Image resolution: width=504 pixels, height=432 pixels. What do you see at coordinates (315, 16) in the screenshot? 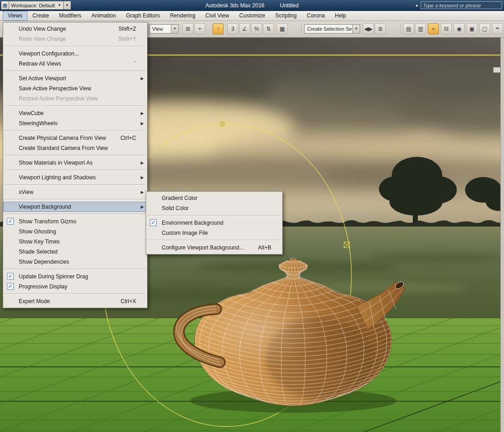
I see `menubar-item-corona: Corona` at bounding box center [315, 16].